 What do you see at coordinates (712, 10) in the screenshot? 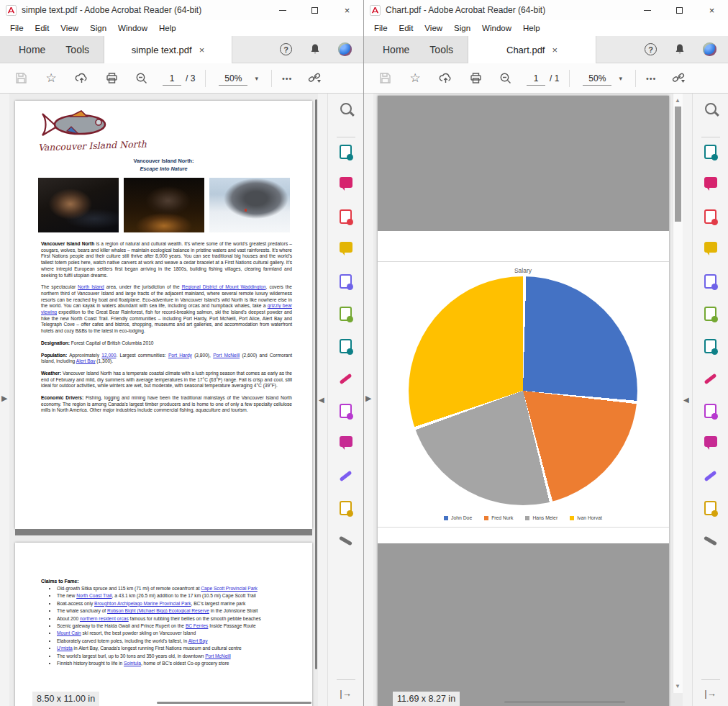
I see `close-button: ×` at bounding box center [712, 10].